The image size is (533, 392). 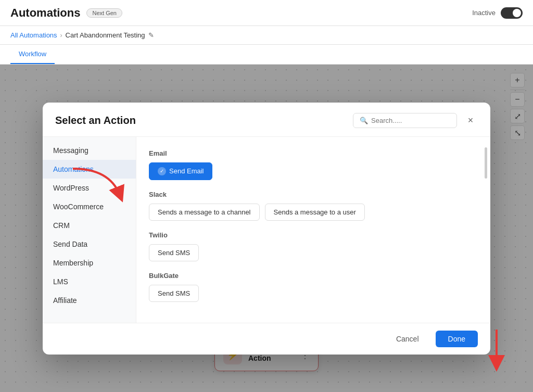 What do you see at coordinates (408, 339) in the screenshot?
I see `cancel-button: Cancel` at bounding box center [408, 339].